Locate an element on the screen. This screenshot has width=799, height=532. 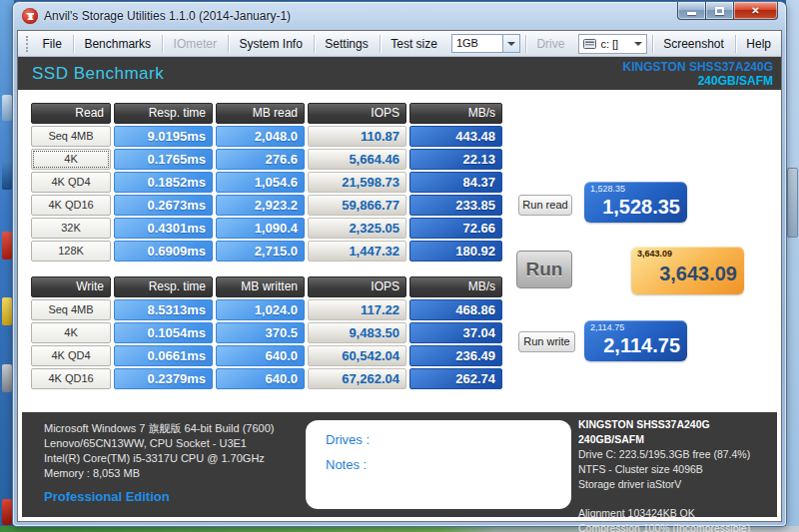
write-row-label: 4K QD16 is located at coordinates (71, 379).